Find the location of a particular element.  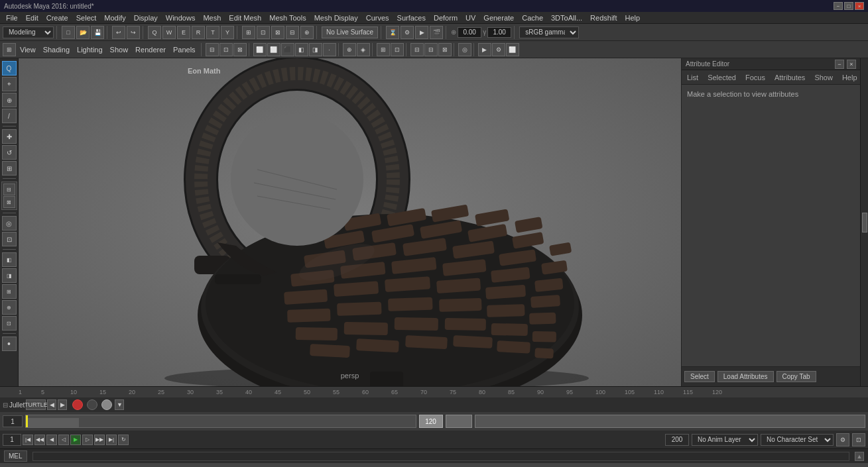

ae-btn: ⚙ is located at coordinates (499, 50).